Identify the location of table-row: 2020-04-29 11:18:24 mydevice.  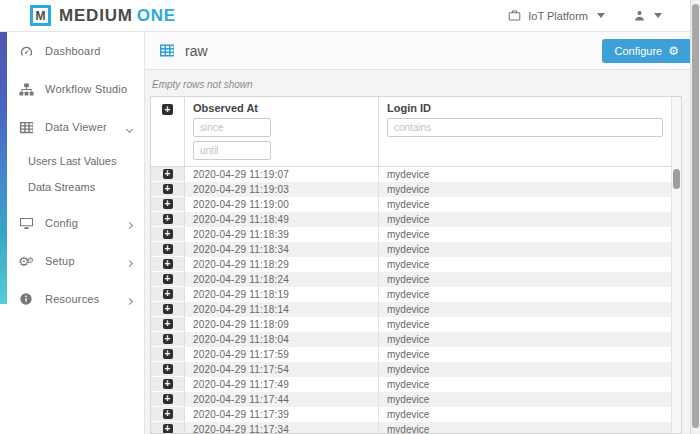
(411, 280).